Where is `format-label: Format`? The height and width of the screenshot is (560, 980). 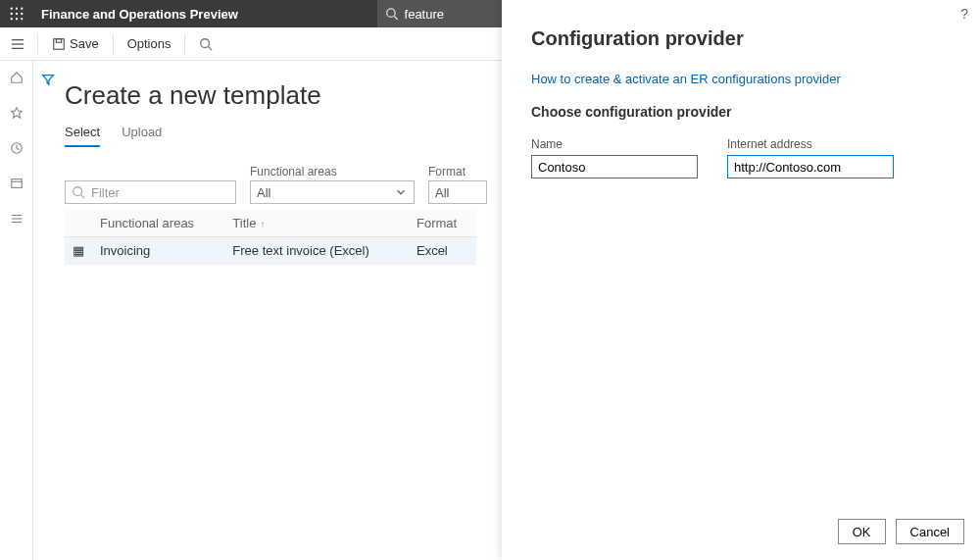
format-label: Format is located at coordinates (458, 172).